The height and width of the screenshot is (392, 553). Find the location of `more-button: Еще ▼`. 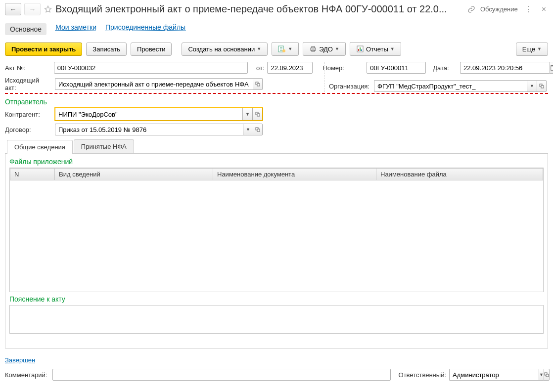

more-button: Еще ▼ is located at coordinates (532, 49).